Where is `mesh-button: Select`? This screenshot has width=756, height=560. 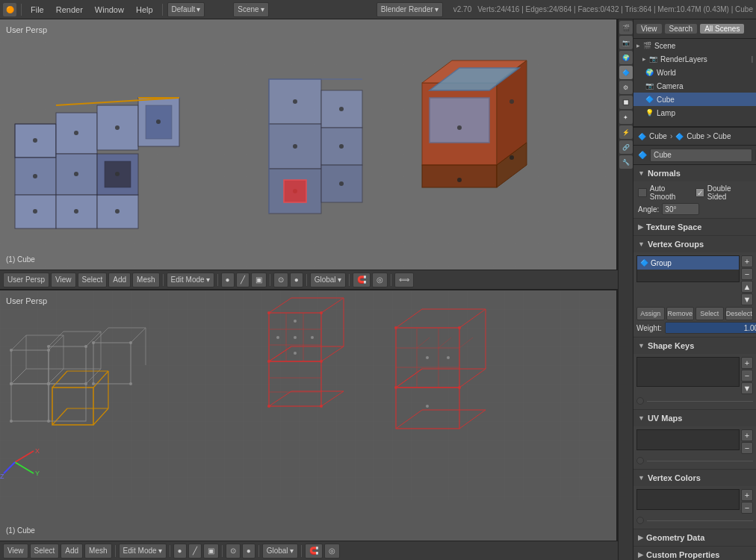
mesh-button: Select is located at coordinates (93, 280).